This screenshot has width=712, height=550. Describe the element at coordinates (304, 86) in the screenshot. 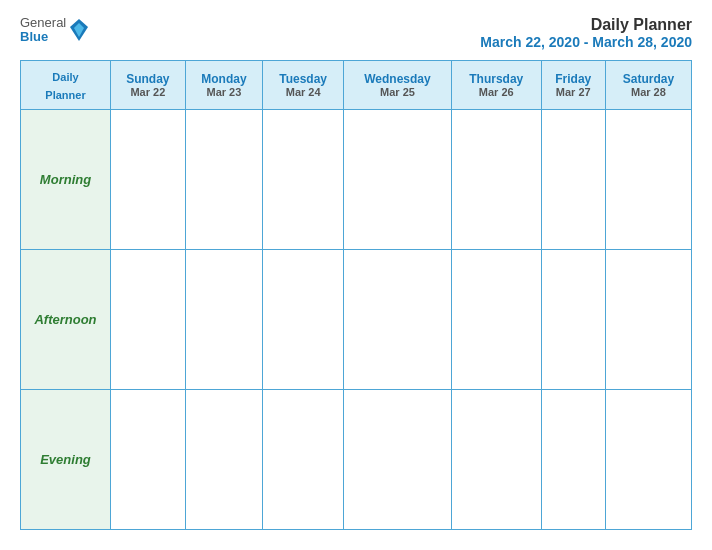

I see `col-header-tuesday: Tuesday Mar 24` at that location.